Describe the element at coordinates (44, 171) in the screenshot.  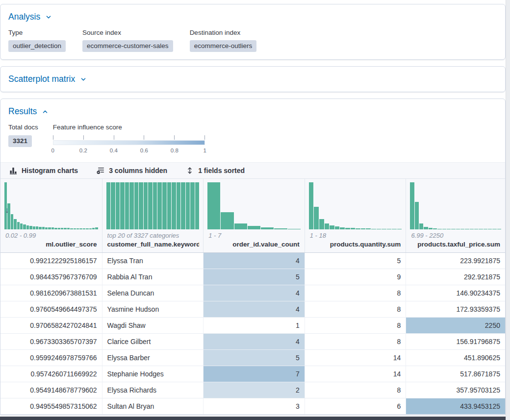
I see `histogram-charts-button: Histogram charts` at that location.